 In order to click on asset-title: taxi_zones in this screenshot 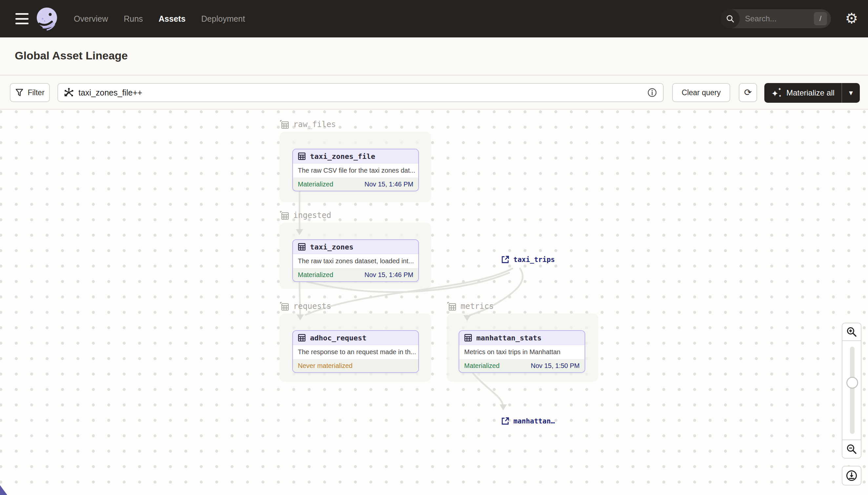, I will do `click(332, 247)`.